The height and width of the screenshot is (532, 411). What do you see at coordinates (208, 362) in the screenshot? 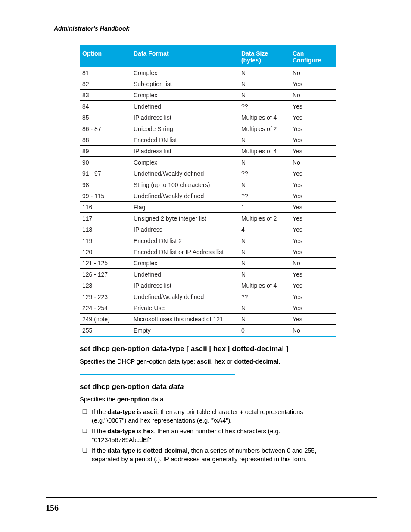
I see `para-data-type: Specifies the DHCP gen-option data type:…` at bounding box center [208, 362].